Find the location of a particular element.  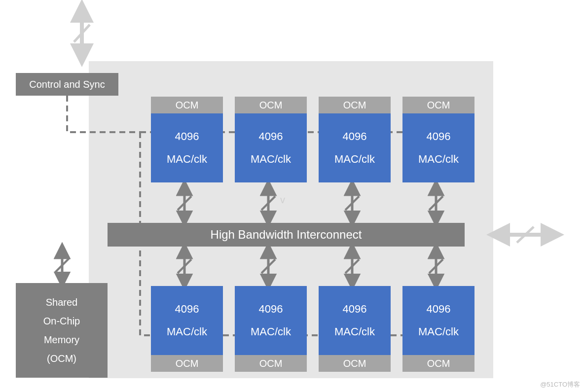

shared-label-2: On-Chip is located at coordinates (62, 321).